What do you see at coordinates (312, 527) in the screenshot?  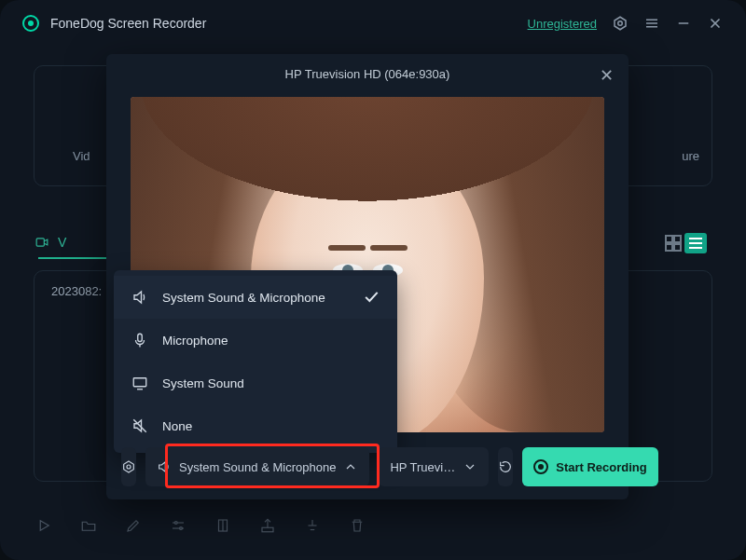 I see `convert-icon` at bounding box center [312, 527].